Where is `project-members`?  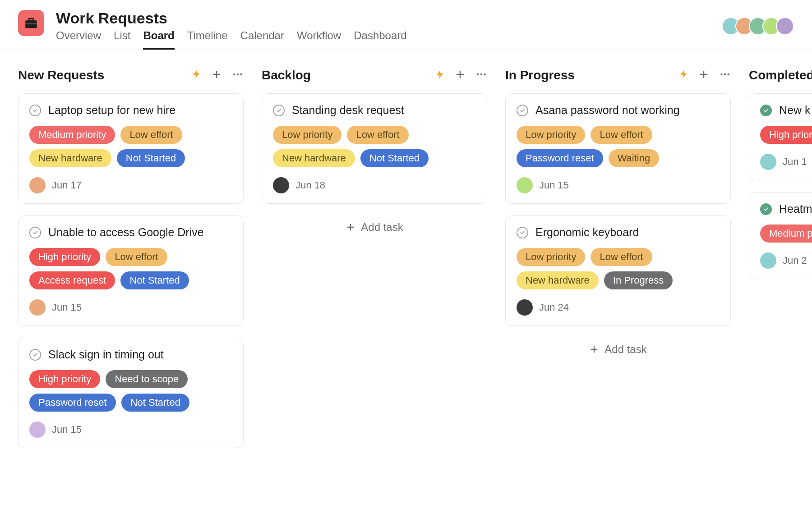
project-members is located at coordinates (760, 26).